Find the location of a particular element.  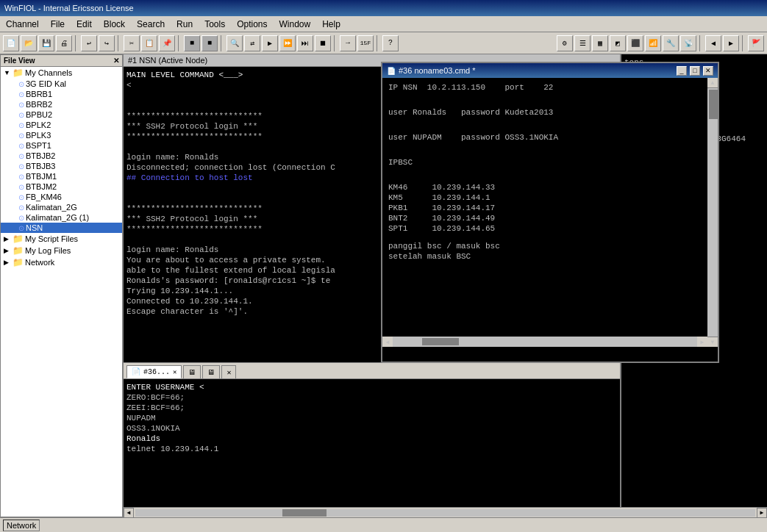

tb-undo: ↩ is located at coordinates (89, 43).